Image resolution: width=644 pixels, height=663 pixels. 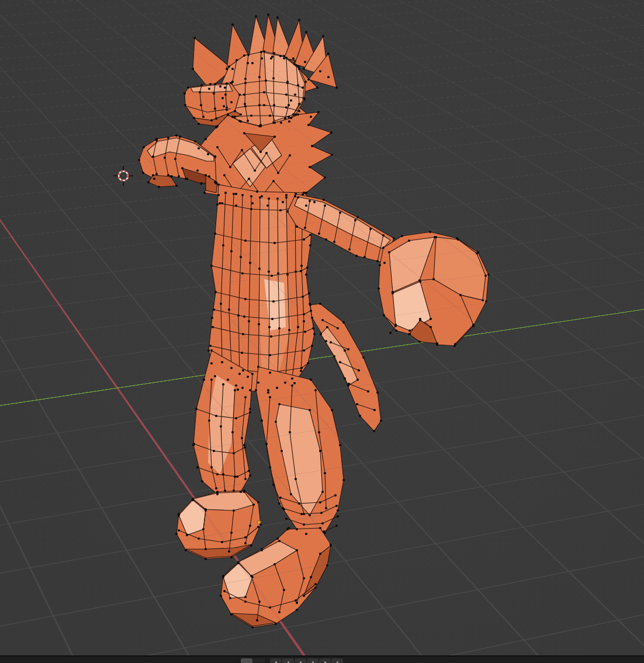 What do you see at coordinates (247, 661) in the screenshot?
I see `editor-type-button` at bounding box center [247, 661].